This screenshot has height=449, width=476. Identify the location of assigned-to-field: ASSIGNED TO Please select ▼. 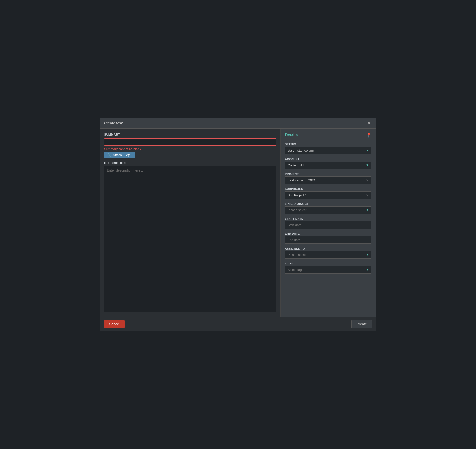
(328, 253).